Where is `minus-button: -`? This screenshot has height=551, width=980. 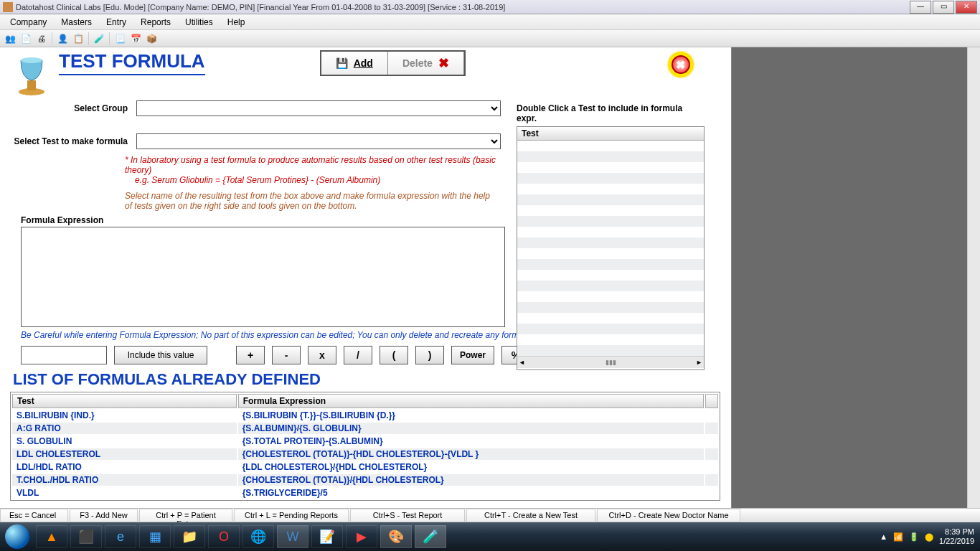 minus-button: - is located at coordinates (286, 355).